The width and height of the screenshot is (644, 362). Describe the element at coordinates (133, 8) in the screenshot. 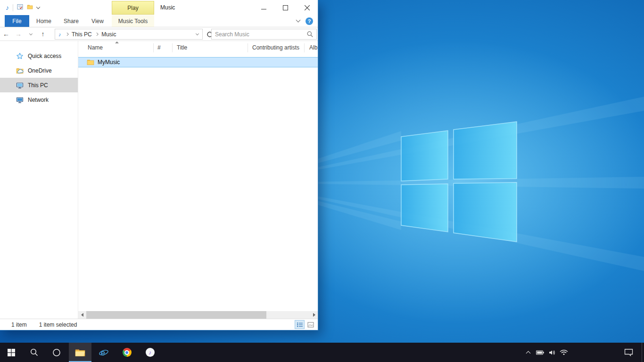

I see `contextual-tab-group-play: Play` at that location.